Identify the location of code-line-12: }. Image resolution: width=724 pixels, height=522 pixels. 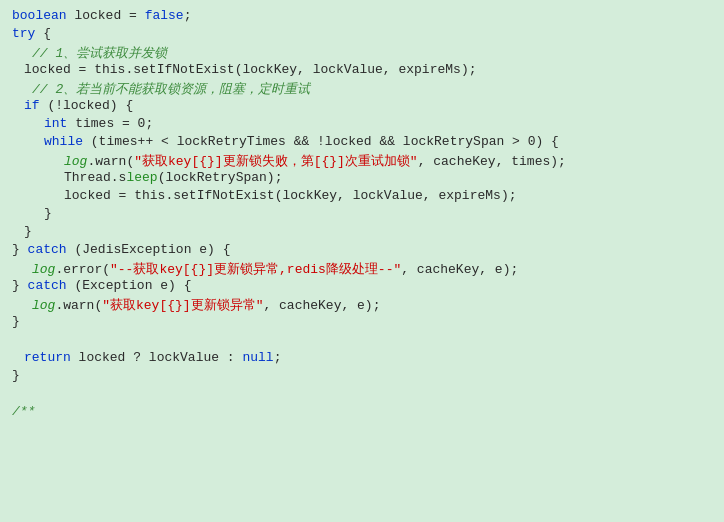
(362, 215).